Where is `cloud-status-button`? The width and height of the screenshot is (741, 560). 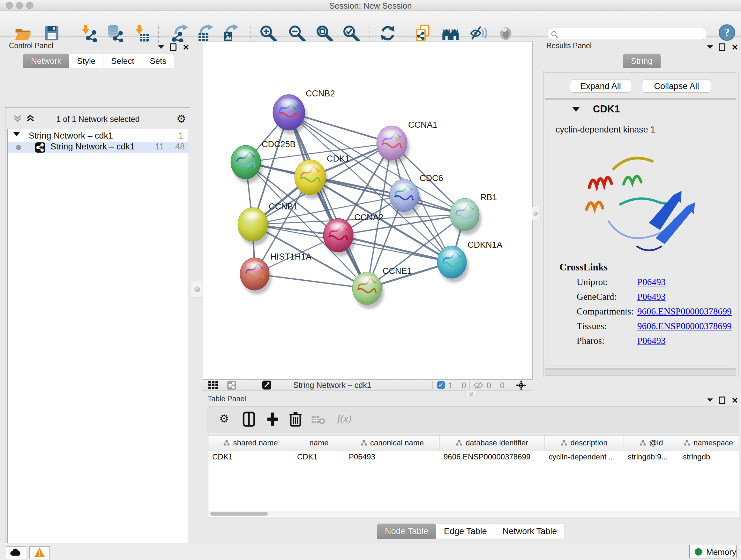
cloud-status-button is located at coordinates (16, 553).